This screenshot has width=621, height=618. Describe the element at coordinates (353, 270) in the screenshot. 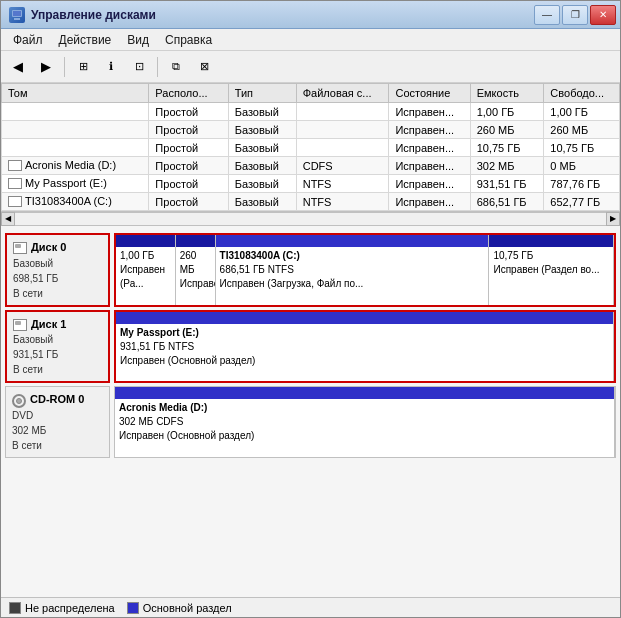

I see `partition-block-disk0-2: TI31083400A (C:)686,51 ГБ NTFSИсправен (…` at that location.